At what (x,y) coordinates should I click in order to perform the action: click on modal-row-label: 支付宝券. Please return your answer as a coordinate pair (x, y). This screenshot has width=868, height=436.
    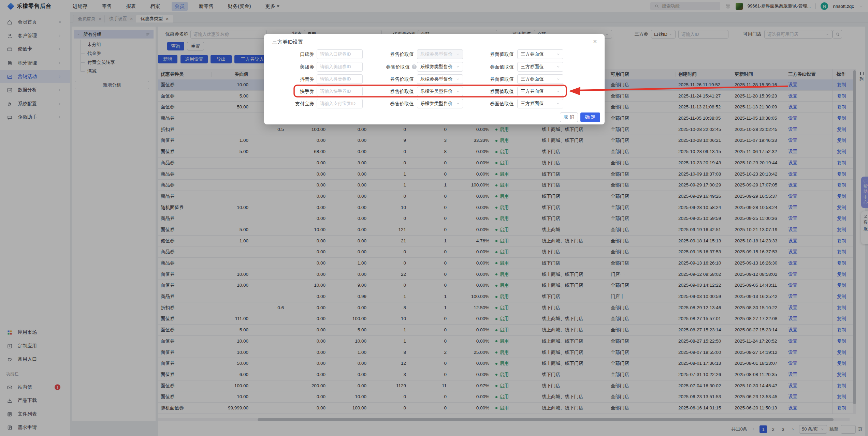
    Looking at the image, I should click on (293, 104).